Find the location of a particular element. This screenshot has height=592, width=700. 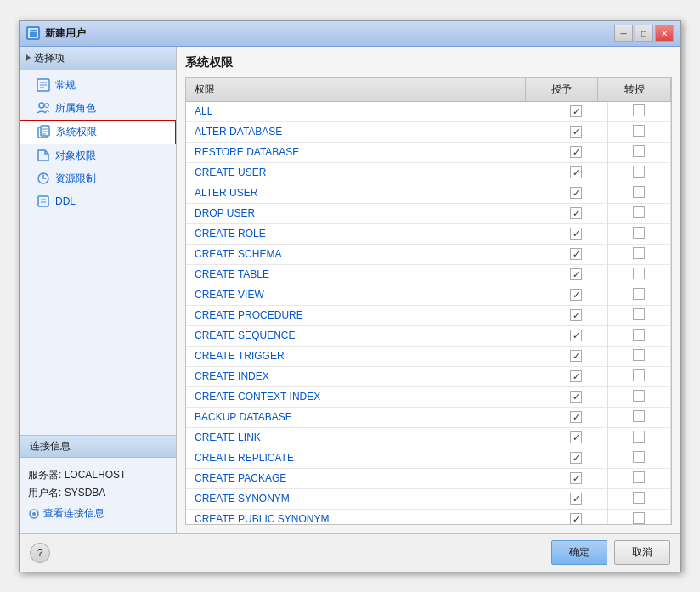

sidebar-item-roles: 所属角色 is located at coordinates (98, 109).